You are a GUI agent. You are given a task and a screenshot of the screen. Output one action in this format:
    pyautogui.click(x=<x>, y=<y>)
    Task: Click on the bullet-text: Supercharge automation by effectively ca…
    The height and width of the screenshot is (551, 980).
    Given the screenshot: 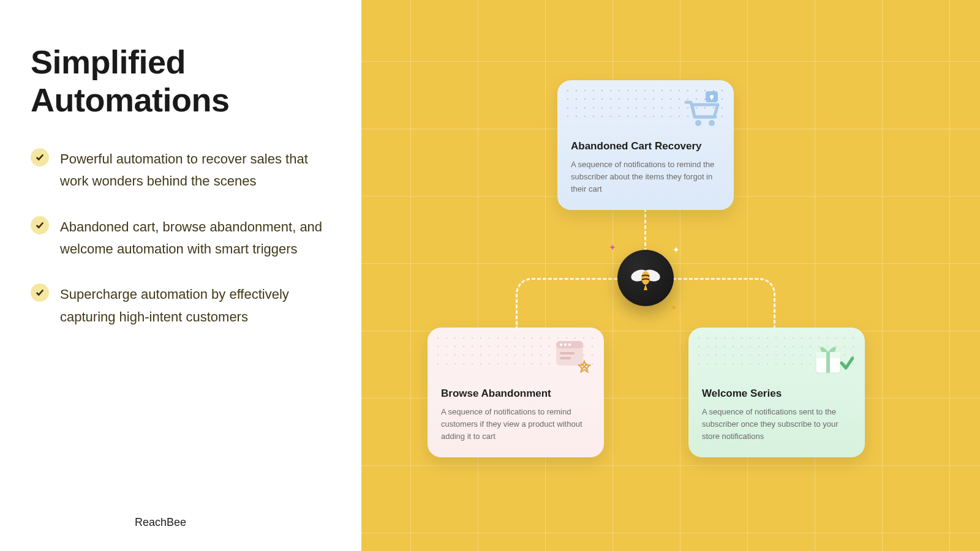 What is the action you would take?
    pyautogui.click(x=195, y=306)
    